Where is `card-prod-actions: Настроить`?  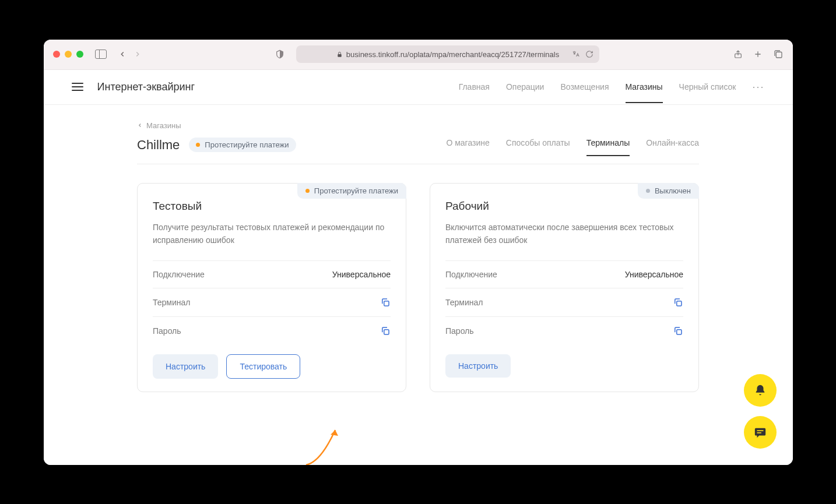 card-prod-actions: Настроить is located at coordinates (564, 366).